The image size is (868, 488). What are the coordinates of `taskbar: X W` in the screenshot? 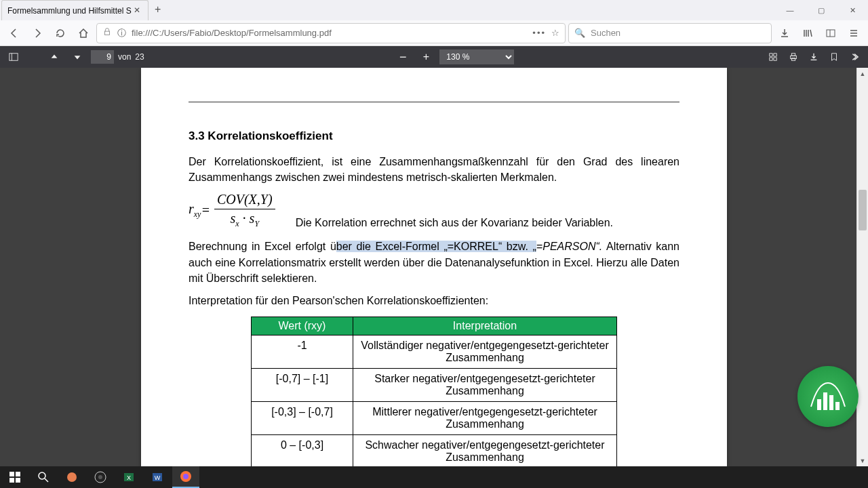 It's located at (434, 477).